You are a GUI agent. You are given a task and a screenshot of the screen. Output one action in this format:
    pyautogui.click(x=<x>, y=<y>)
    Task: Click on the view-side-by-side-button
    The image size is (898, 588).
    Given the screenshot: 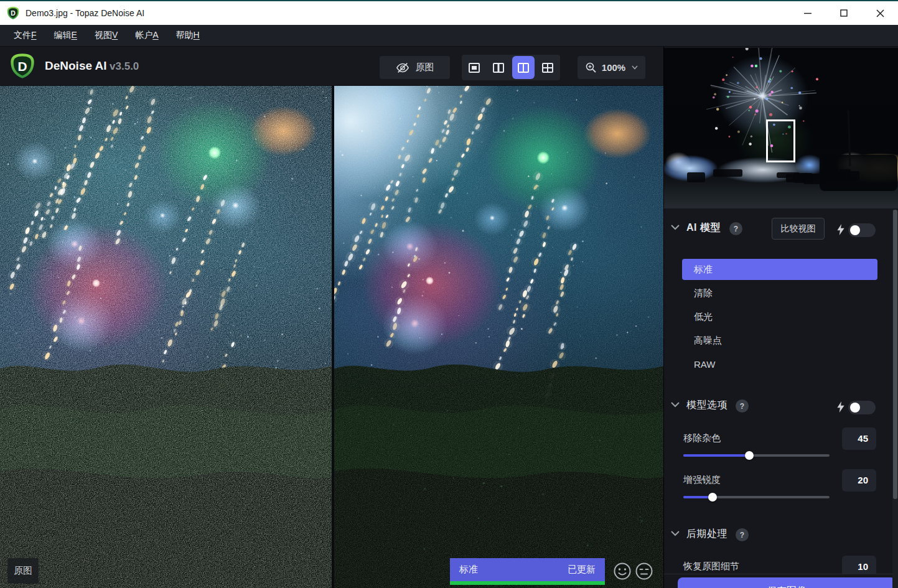 What is the action you would take?
    pyautogui.click(x=523, y=67)
    